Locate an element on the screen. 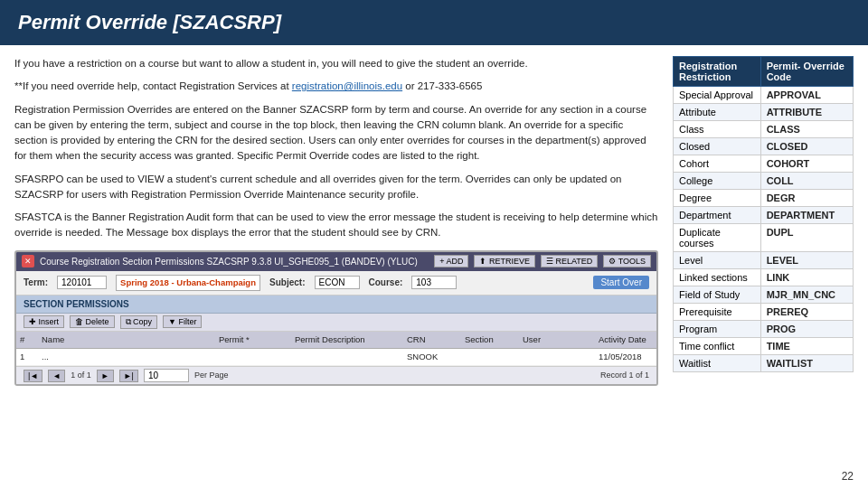  start-over-button: Start Over is located at coordinates (621, 282).